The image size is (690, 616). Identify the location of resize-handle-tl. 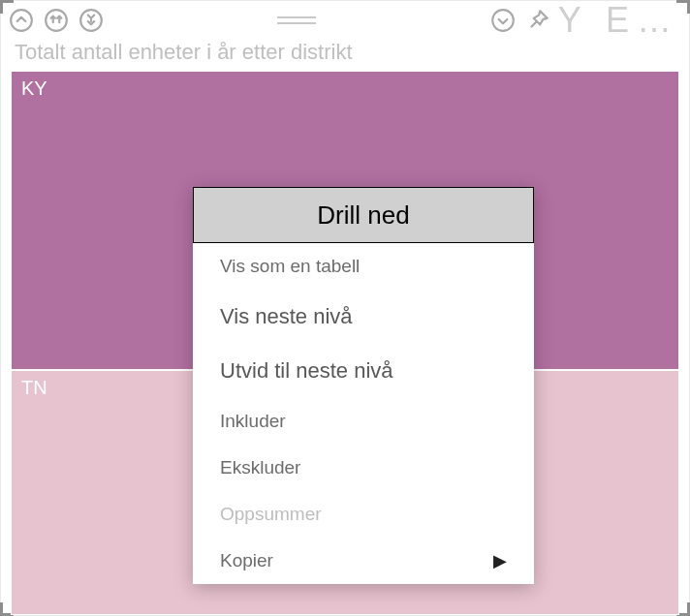
(7, 7).